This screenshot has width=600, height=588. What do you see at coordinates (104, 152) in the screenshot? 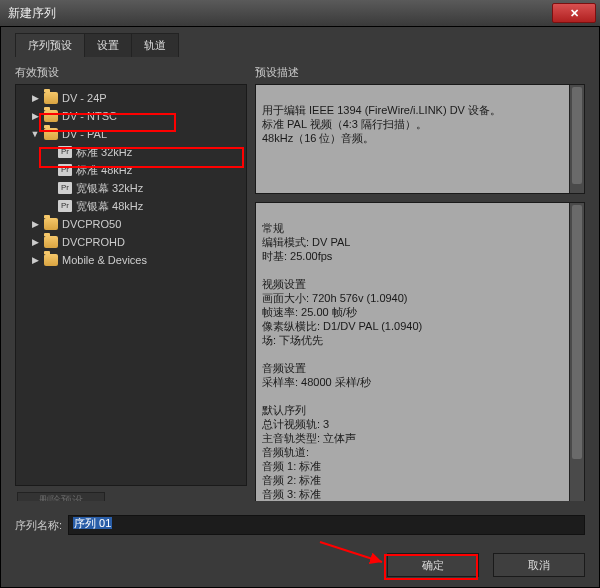
I see `tree-label: 标准 32kHz` at bounding box center [104, 152].